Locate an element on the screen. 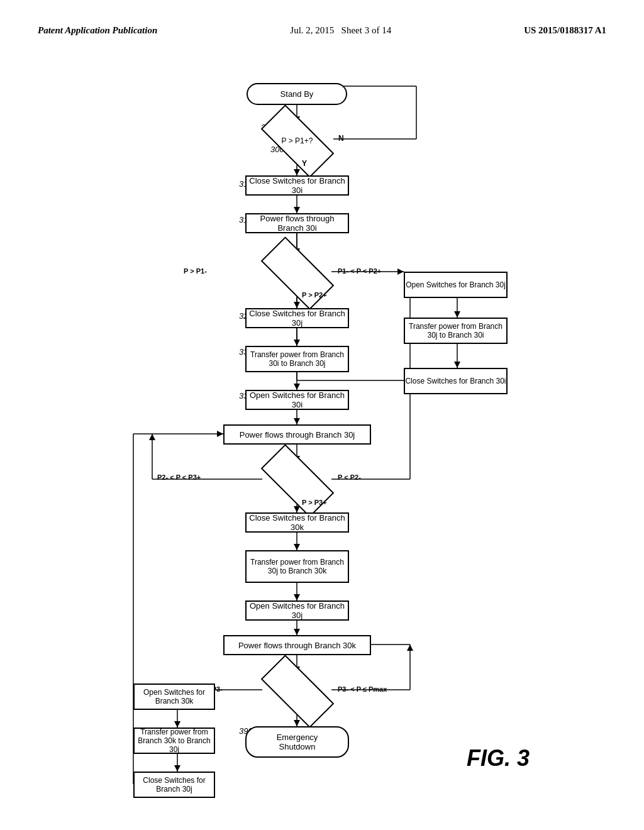  standby-box: Stand By is located at coordinates (297, 94).